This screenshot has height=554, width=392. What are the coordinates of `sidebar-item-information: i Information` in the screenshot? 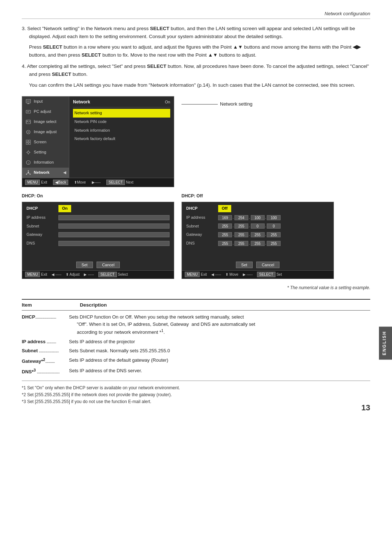 It's located at (46, 163).